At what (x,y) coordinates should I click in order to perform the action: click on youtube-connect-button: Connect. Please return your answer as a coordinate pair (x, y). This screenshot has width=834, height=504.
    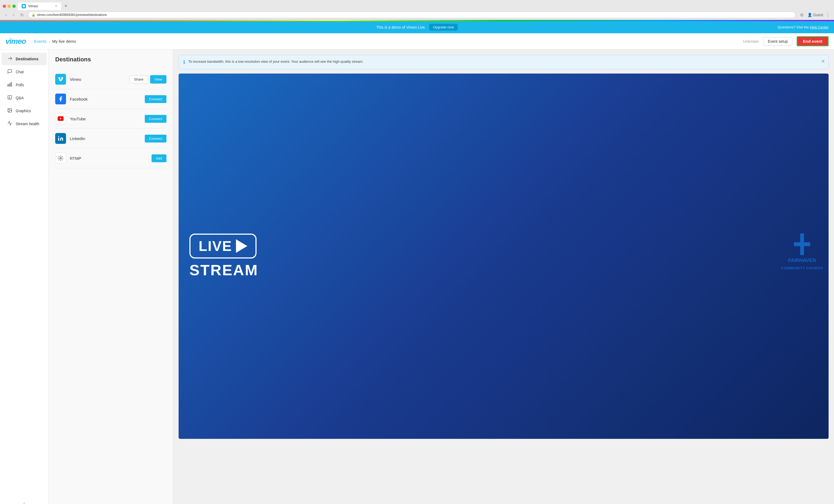
    Looking at the image, I should click on (156, 119).